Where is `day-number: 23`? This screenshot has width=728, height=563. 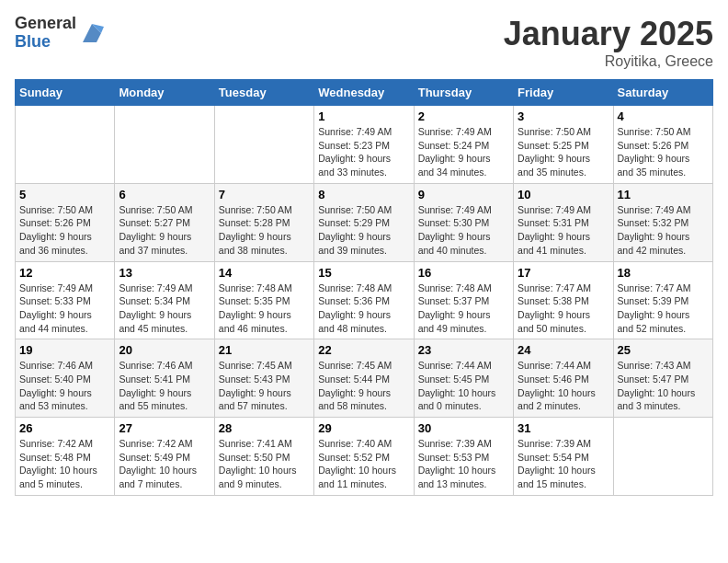 day-number: 23 is located at coordinates (463, 350).